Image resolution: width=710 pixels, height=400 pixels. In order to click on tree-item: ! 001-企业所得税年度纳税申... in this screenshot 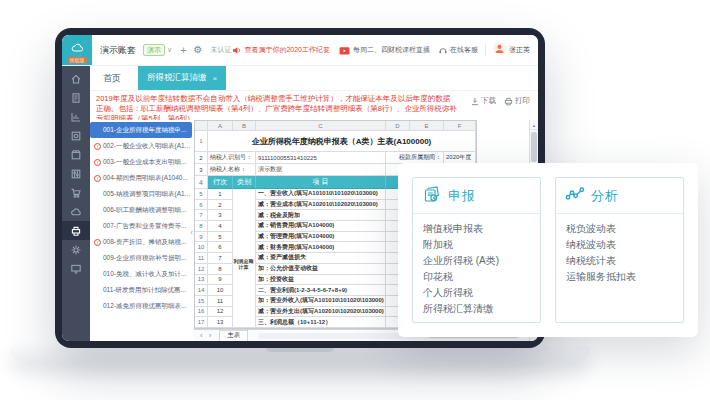, I will do `click(141, 130)`.